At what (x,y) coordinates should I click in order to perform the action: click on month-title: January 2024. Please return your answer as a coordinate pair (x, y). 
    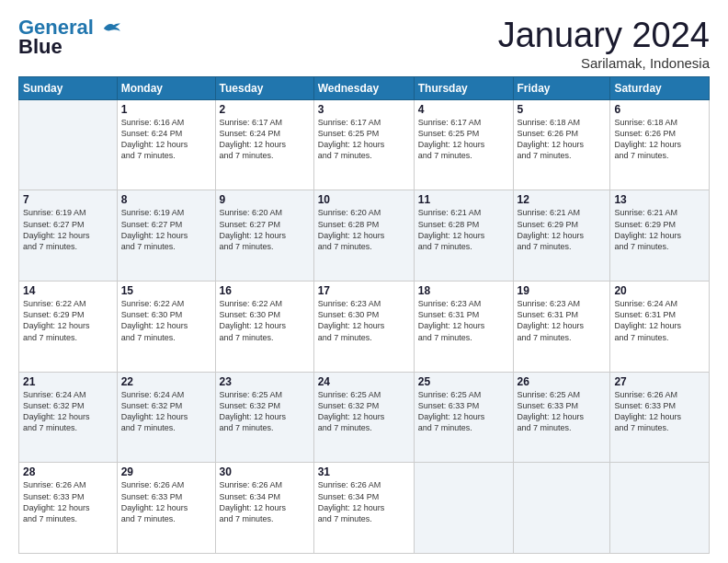
    Looking at the image, I should click on (604, 36).